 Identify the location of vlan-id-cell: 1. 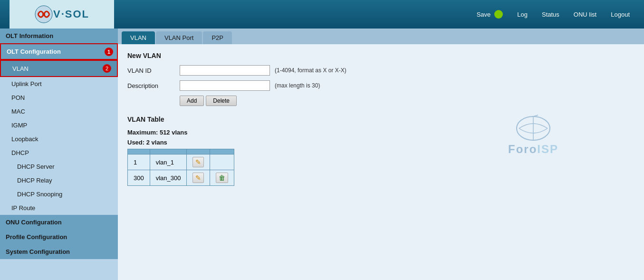
(139, 163).